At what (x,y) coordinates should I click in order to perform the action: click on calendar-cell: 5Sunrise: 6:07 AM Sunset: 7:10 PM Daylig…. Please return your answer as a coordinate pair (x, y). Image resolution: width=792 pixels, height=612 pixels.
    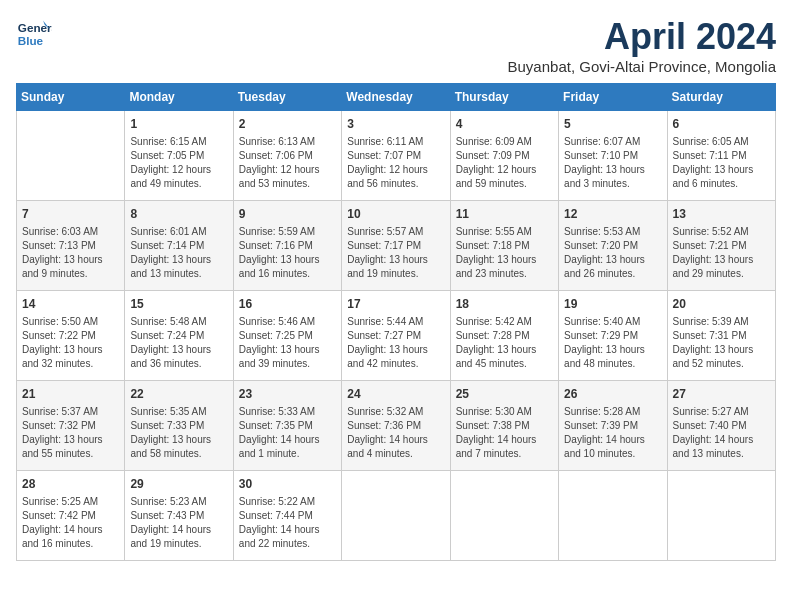
    Looking at the image, I should click on (613, 156).